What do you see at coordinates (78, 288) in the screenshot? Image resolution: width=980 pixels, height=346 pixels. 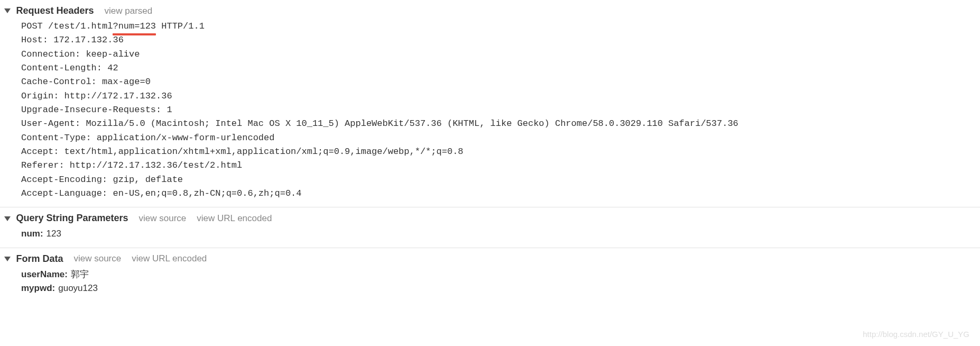 I see `param-value: guoyu123` at bounding box center [78, 288].